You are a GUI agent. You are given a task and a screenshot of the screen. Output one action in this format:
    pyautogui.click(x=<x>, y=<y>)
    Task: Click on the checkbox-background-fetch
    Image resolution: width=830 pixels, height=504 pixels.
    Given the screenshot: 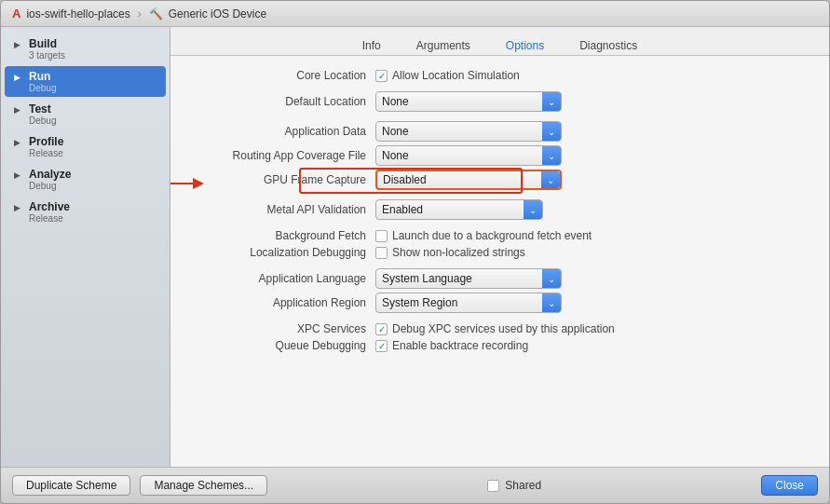 What is the action you would take?
    pyautogui.click(x=382, y=237)
    